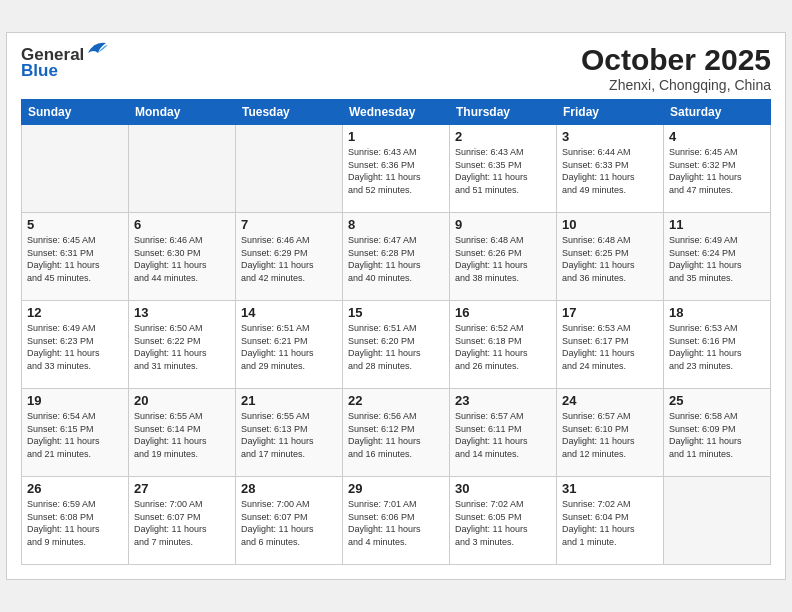 The image size is (792, 612). What do you see at coordinates (182, 259) in the screenshot?
I see `day-info: Sunrise: 6:46 AM Sunset: 6:30 PM Dayligh…` at bounding box center [182, 259].